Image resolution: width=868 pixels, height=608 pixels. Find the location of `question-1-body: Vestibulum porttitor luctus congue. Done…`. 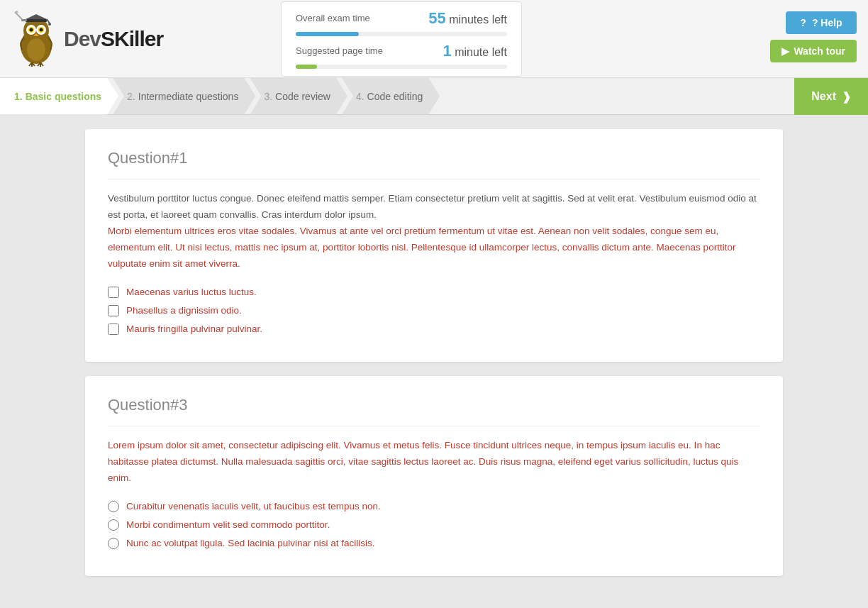

question-1-body: Vestibulum porttitor luctus congue. Done… is located at coordinates (434, 231).